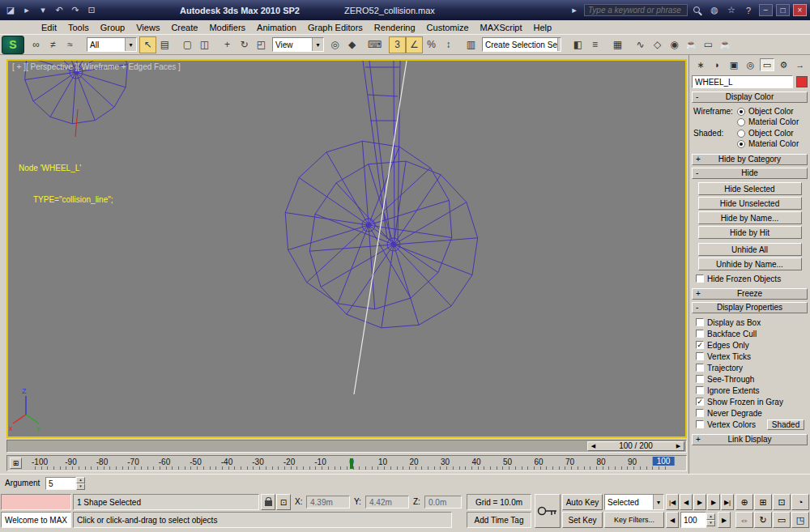  I want to click on radio-wireframe-material-color, so click(741, 122).